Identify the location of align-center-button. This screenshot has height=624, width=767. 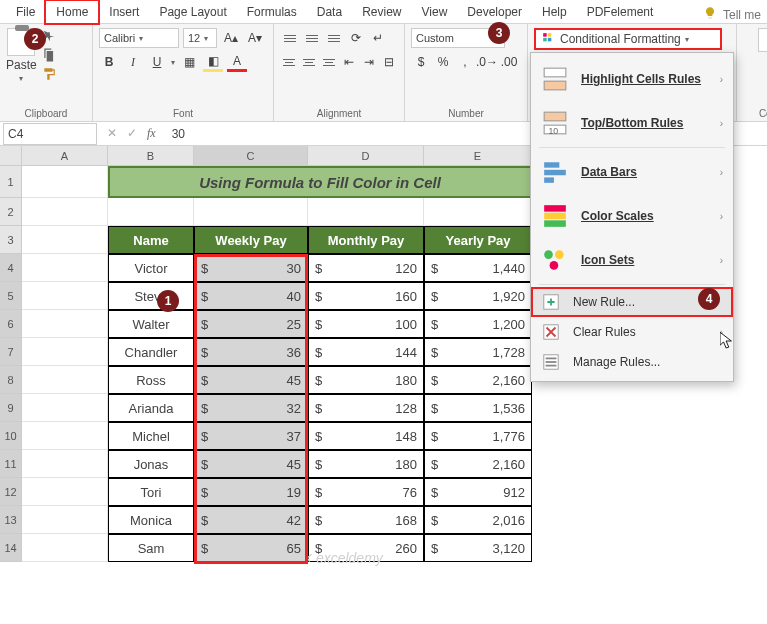
(309, 62).